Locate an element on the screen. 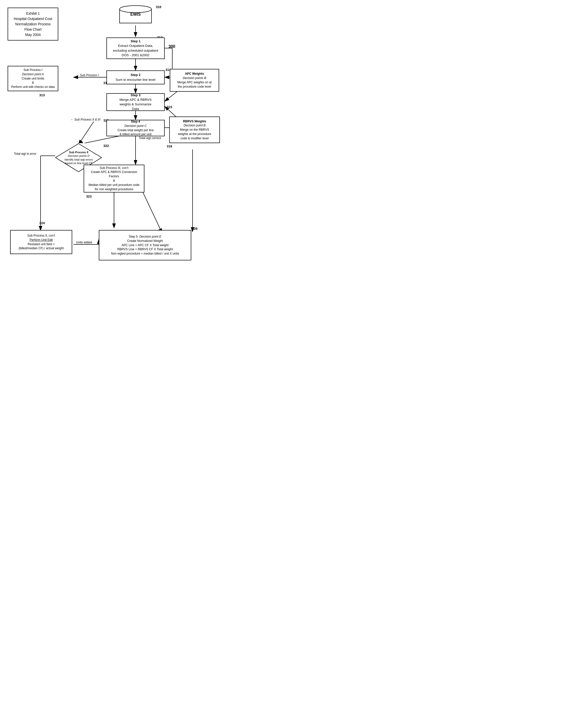 Image resolution: width=567 pixels, height=728 pixels. title-line2: Normalization Process is located at coordinates (33, 24).